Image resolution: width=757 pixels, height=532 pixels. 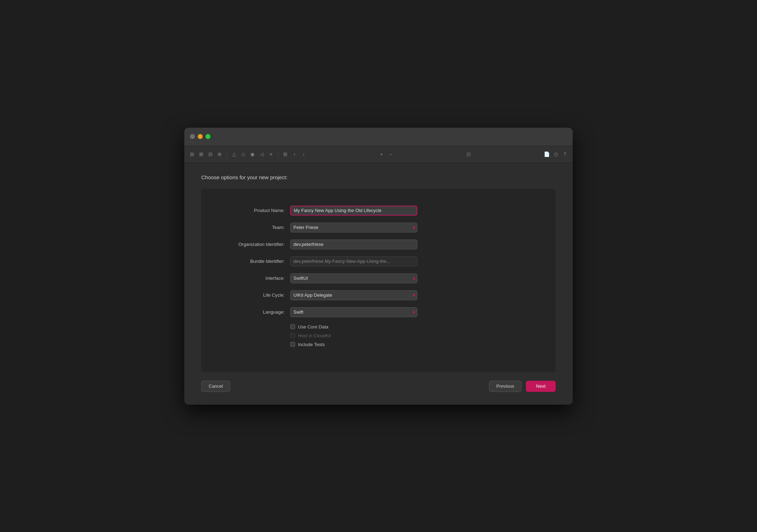 What do you see at coordinates (200, 137) in the screenshot?
I see `minimize-button` at bounding box center [200, 137].